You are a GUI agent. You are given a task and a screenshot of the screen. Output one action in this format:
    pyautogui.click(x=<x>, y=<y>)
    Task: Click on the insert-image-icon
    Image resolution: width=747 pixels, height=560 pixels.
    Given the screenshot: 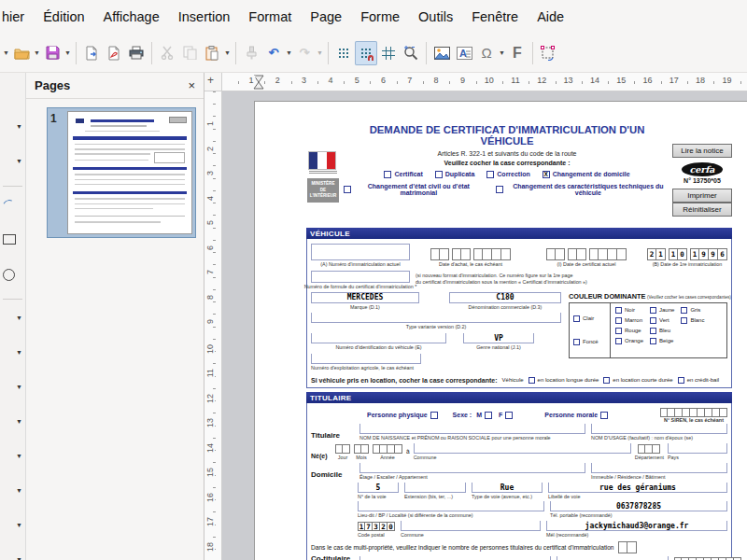 What is the action you would take?
    pyautogui.click(x=442, y=53)
    